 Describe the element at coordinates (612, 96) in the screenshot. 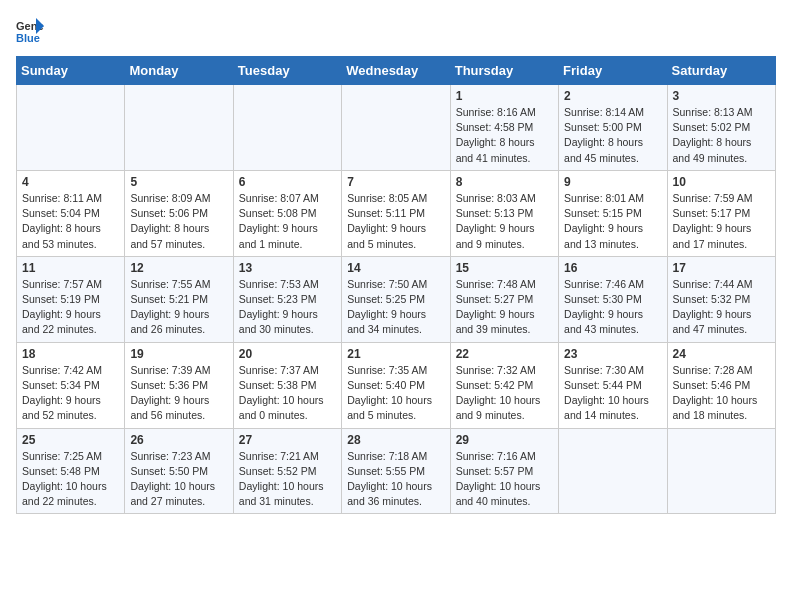

I see `day-number: 2` at that location.